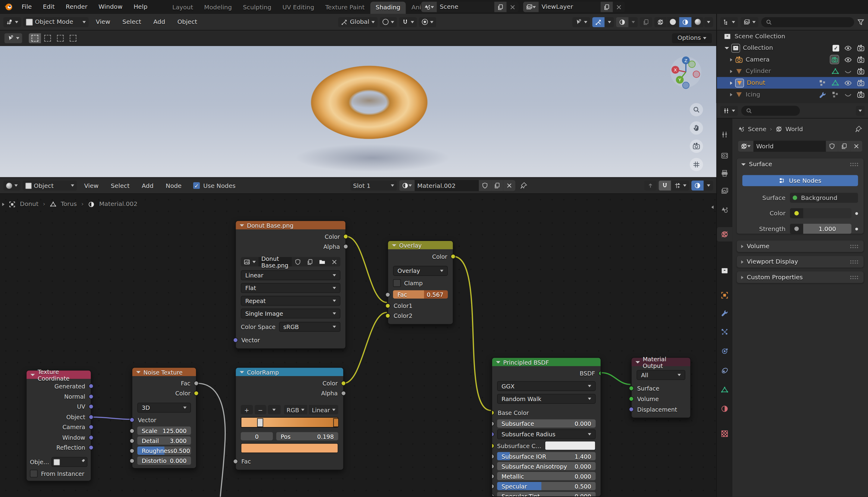  I want to click on ramp-stop-color-swatch, so click(289, 448).